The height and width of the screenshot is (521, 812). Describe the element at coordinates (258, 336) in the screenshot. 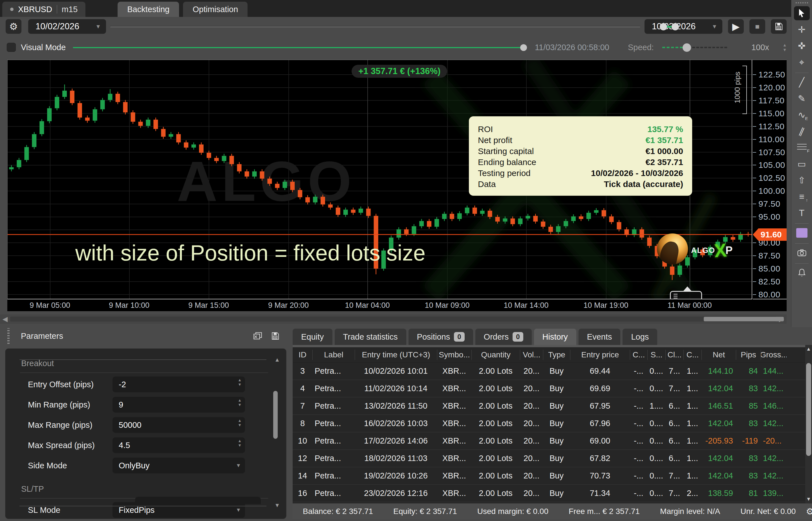

I see `load-preset-button` at that location.